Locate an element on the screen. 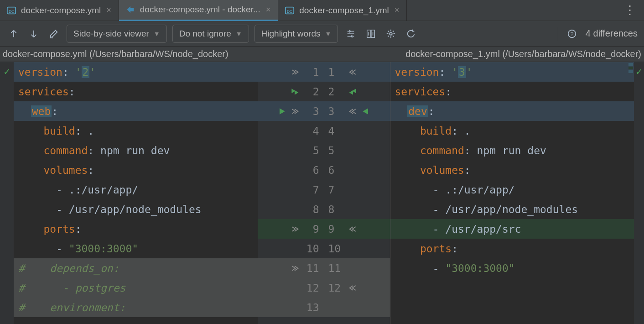 The width and height of the screenshot is (644, 324). gutter-row: 77 is located at coordinates (324, 190).